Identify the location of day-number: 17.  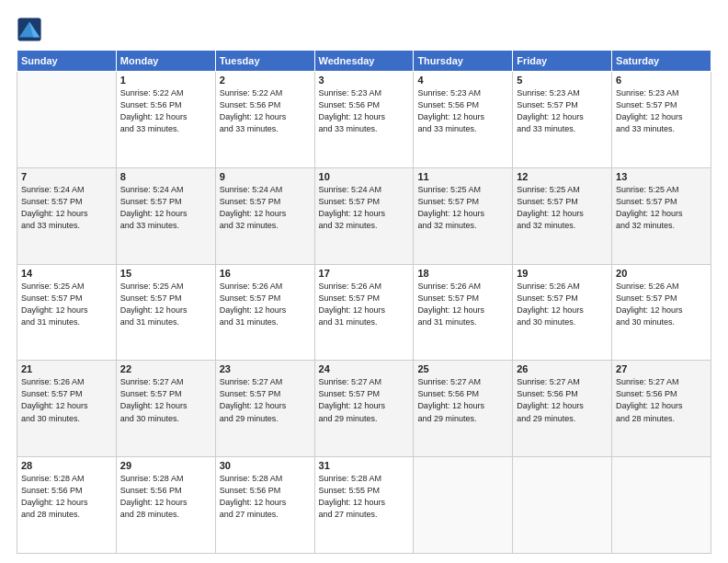
(364, 273).